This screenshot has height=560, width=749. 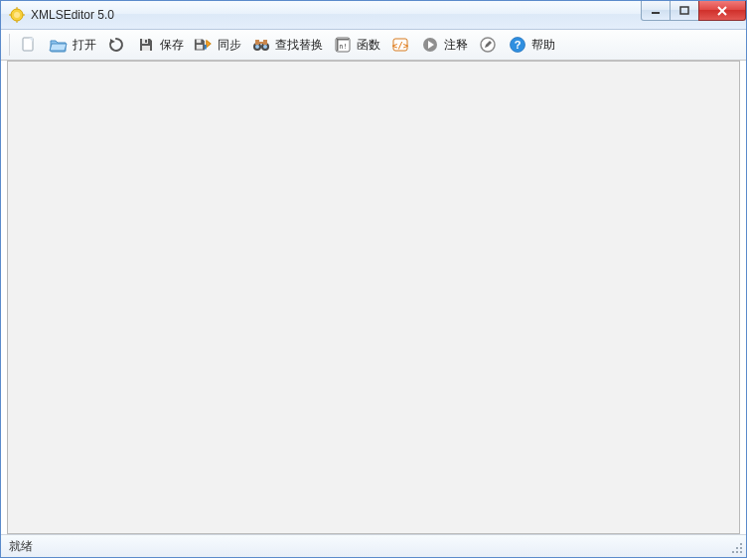 What do you see at coordinates (299, 46) in the screenshot?
I see `find-replace-label: 查找替换` at bounding box center [299, 46].